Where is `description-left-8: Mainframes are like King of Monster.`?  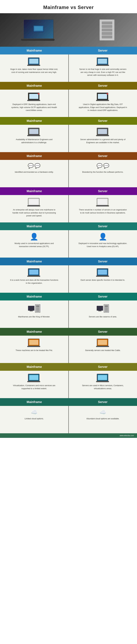
description-left-8: Mainframes are like King of Monster. is located at coordinates (34, 317).